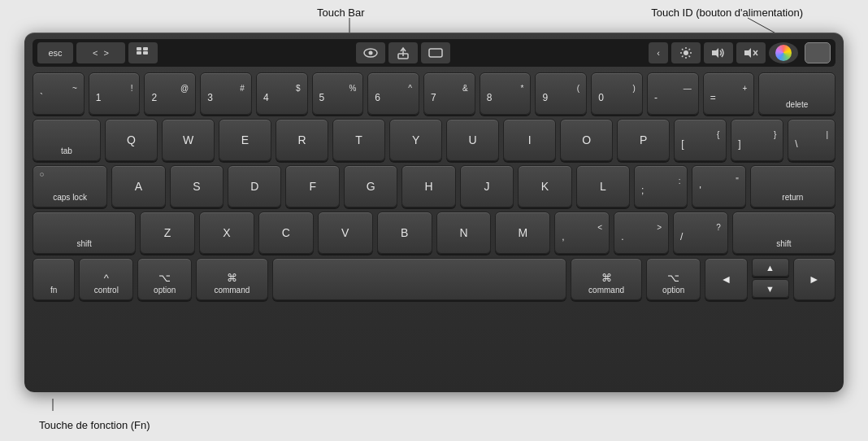 The width and height of the screenshot is (868, 441). What do you see at coordinates (811, 140) in the screenshot?
I see `key-backslash: | \` at bounding box center [811, 140].